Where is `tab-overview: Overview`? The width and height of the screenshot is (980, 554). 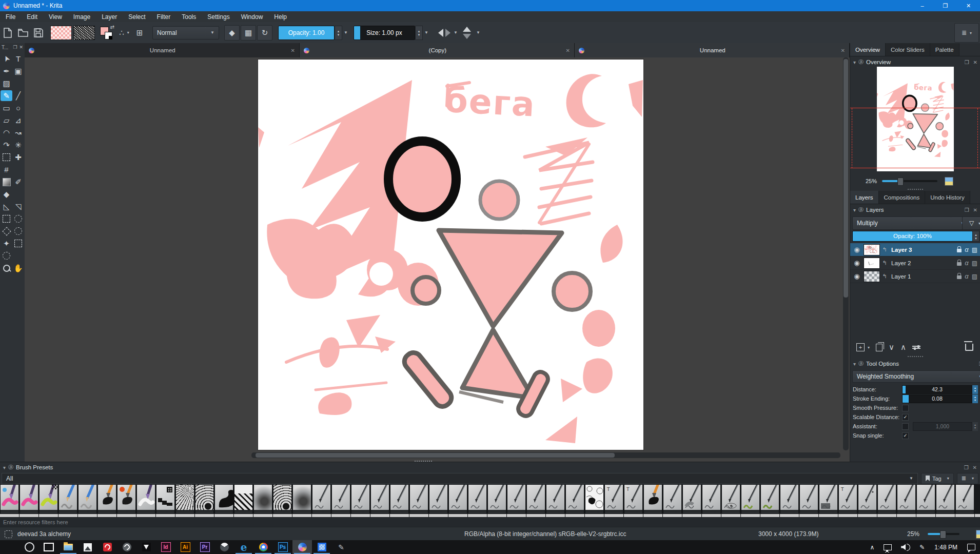 tab-overview: Overview is located at coordinates (868, 49).